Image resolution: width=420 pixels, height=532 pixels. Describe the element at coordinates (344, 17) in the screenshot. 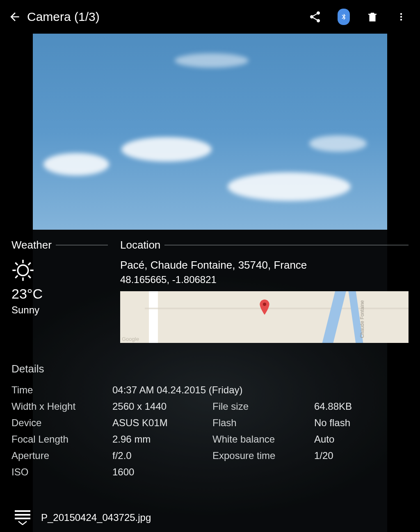

I see `bluetooth-button` at that location.